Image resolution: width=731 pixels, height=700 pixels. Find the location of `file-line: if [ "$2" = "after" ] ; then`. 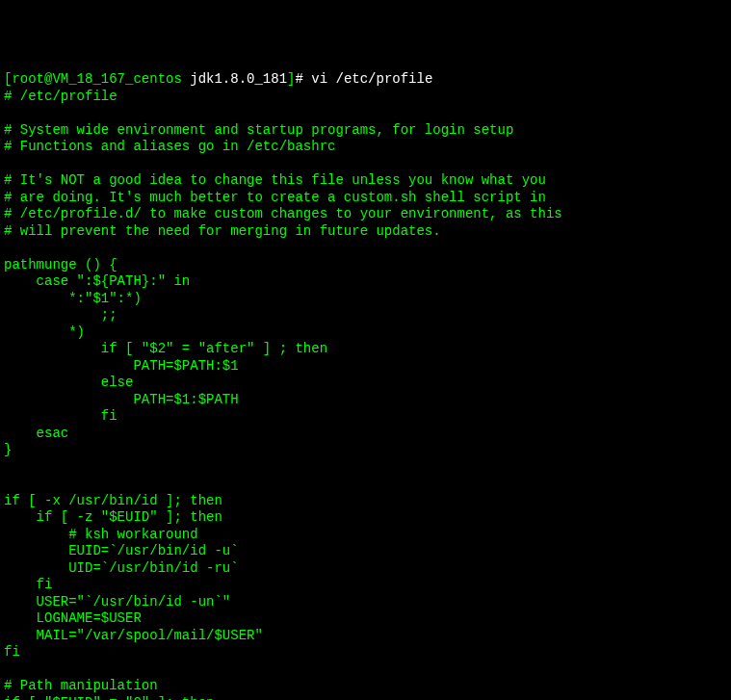

file-line: if [ "$2" = "after" ] ; then is located at coordinates (366, 350).